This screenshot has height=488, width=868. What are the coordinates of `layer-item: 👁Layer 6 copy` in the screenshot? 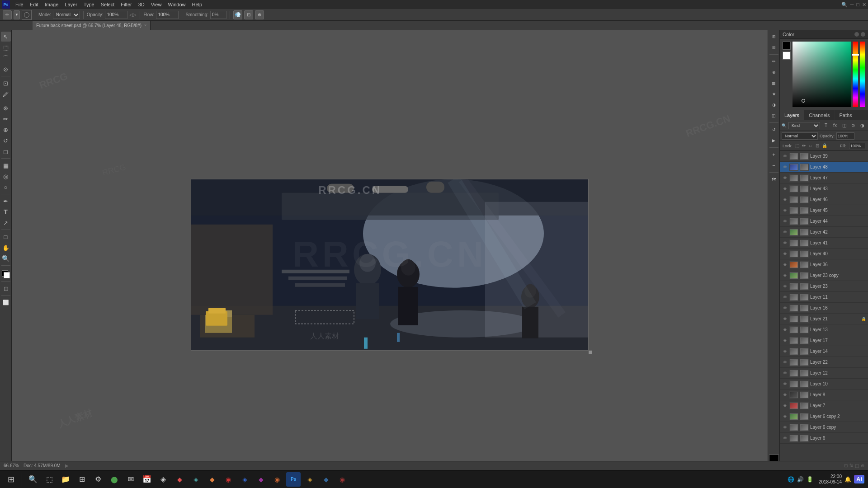 It's located at (824, 427).